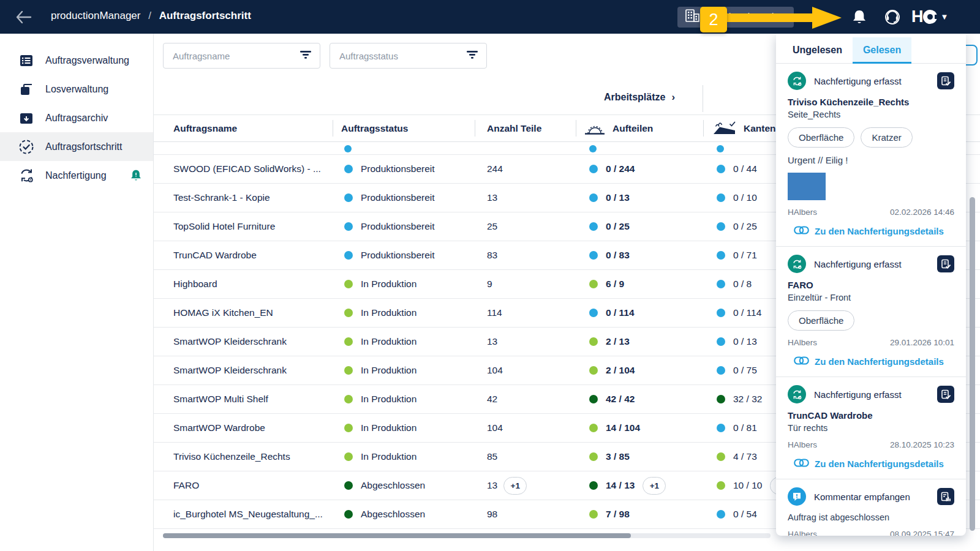  I want to click on parts-count: 25, so click(492, 227).